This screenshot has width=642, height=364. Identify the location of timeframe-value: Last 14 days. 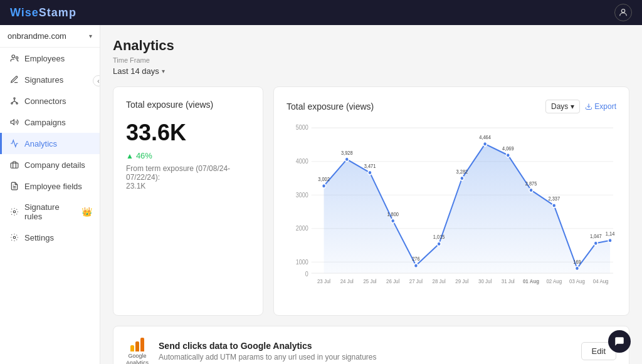
(136, 71).